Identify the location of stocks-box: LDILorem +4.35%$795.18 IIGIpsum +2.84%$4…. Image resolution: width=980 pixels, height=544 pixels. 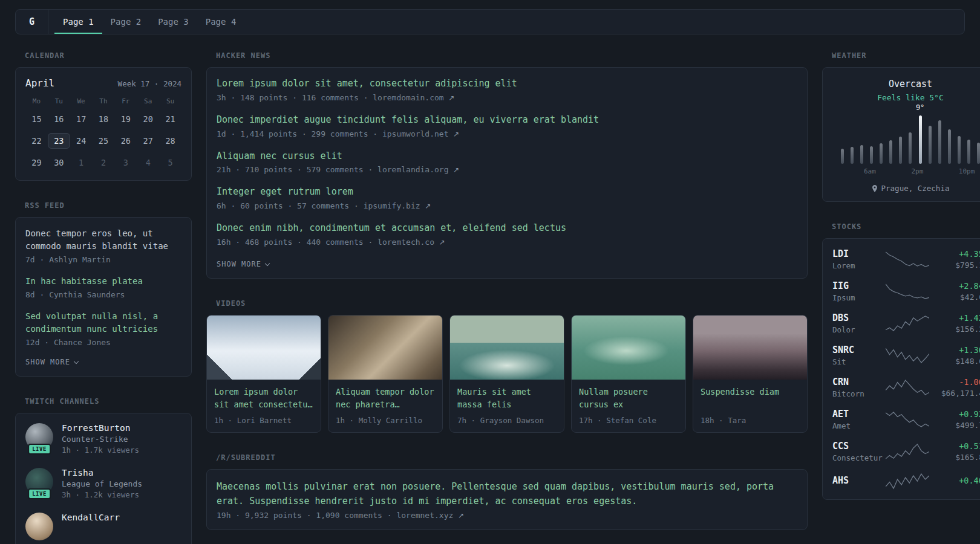
(901, 369).